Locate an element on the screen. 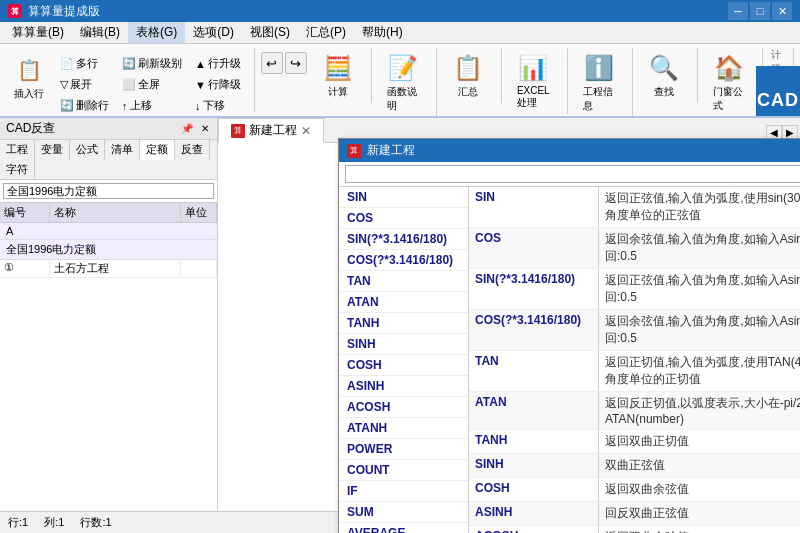  function-desc-name: TANH is located at coordinates (534, 442).